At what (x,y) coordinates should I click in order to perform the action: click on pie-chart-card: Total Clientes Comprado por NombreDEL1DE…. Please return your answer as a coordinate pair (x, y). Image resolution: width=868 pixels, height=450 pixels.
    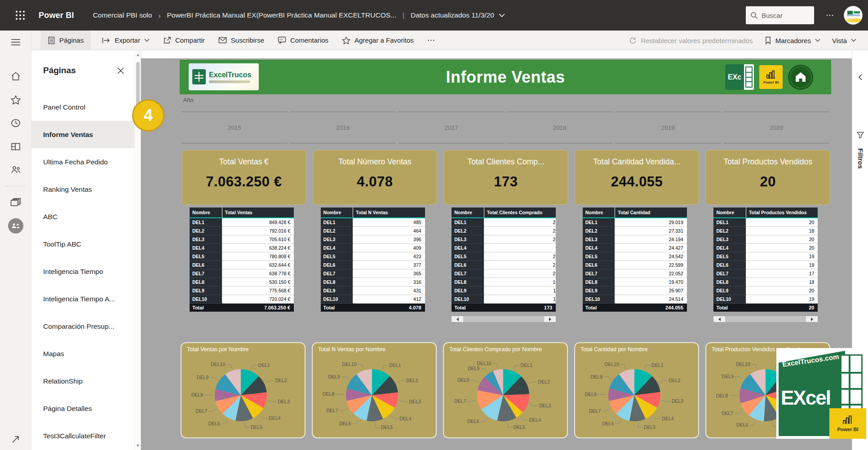
    Looking at the image, I should click on (505, 390).